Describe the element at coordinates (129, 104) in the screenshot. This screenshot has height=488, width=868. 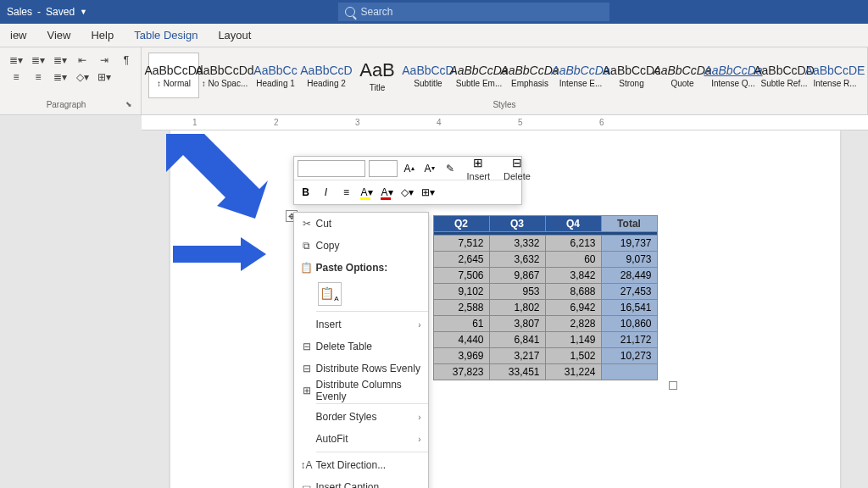
I see `paragraph-dialog-launcher: ⬊` at that location.